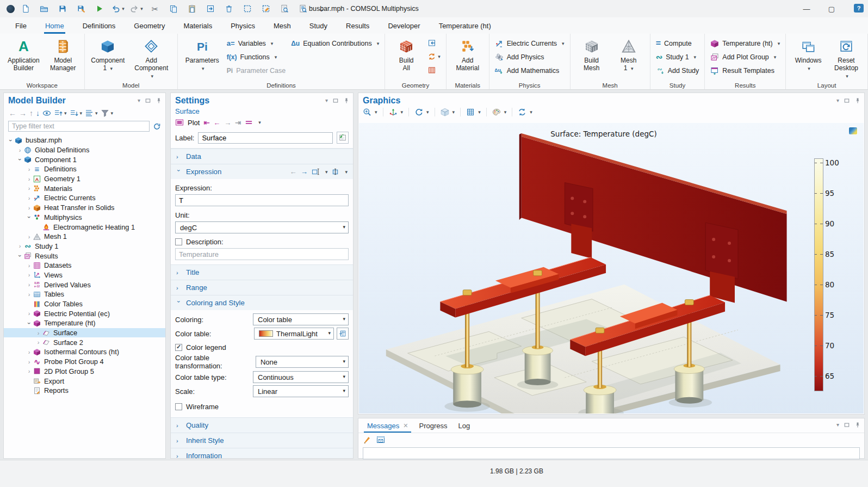 The height and width of the screenshot is (487, 868). What do you see at coordinates (85, 285) in the screenshot?
I see `tree-item-derived-values: ›8.85e-12Derived Values` at bounding box center [85, 285].